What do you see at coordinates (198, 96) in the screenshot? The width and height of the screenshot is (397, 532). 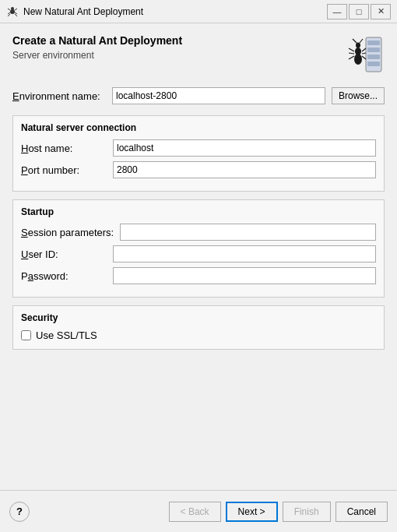 I see `env-name-row: Environment name: Browse...` at bounding box center [198, 96].